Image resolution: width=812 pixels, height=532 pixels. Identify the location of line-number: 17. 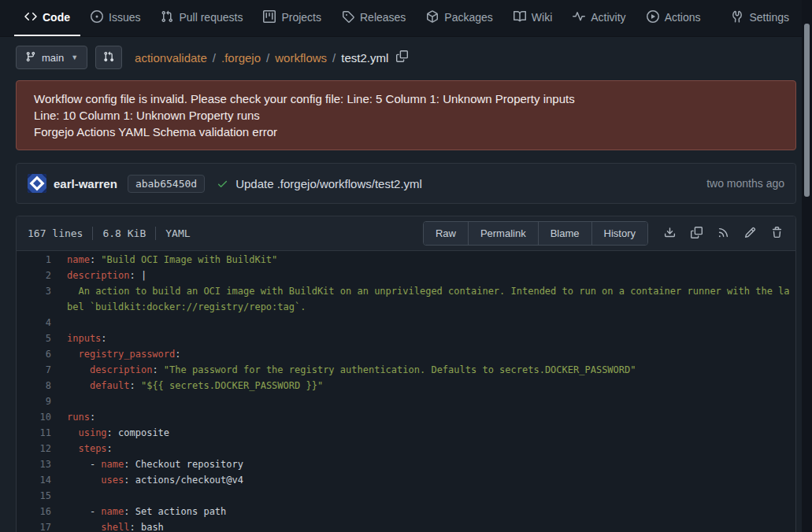
(42, 526).